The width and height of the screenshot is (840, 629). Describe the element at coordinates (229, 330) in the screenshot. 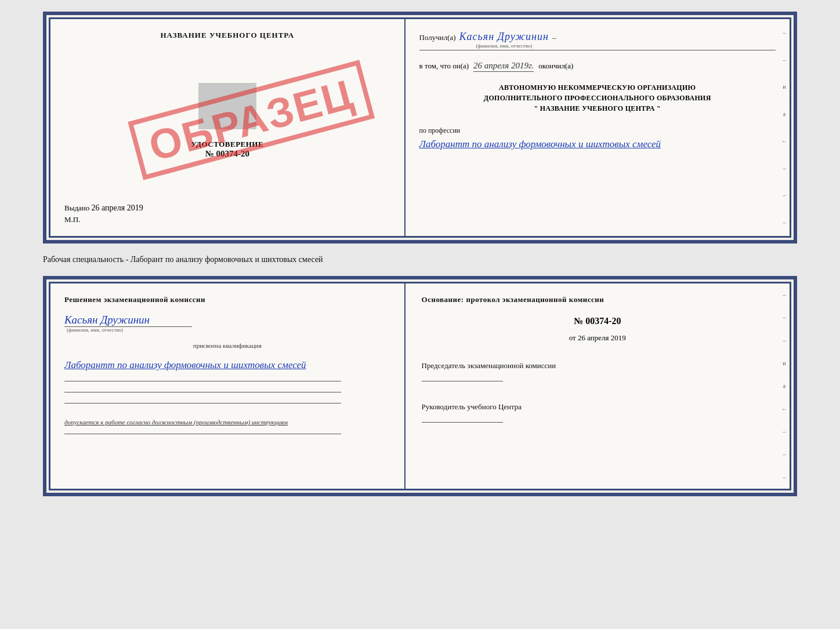

I see `fio-label-bottom: (фамилия, имя, отчество)` at that location.